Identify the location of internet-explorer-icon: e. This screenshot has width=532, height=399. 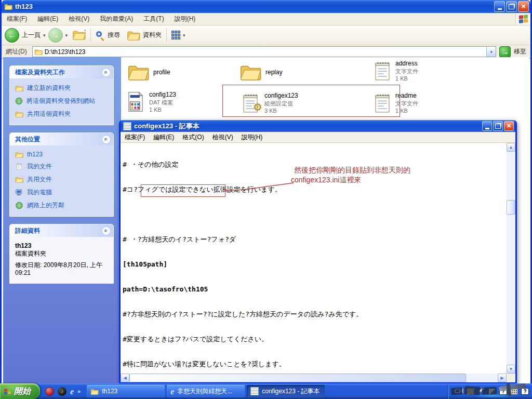
(72, 392).